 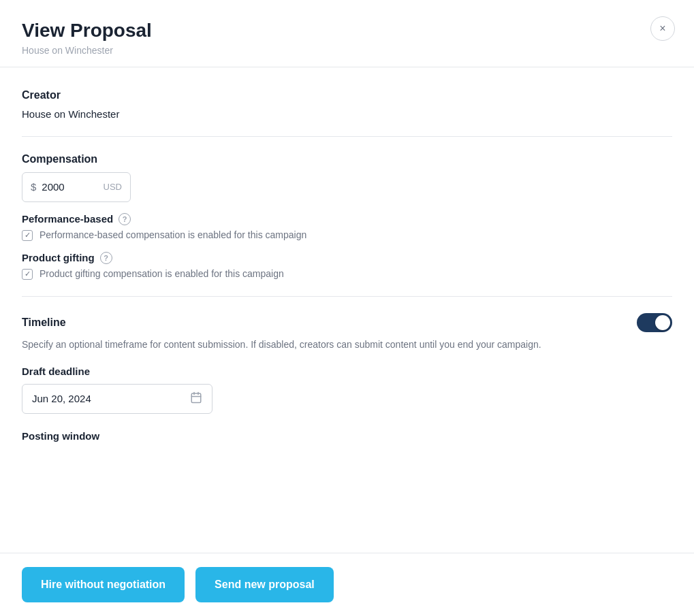 I want to click on gifting-checkmark: ✓, so click(x=27, y=274).